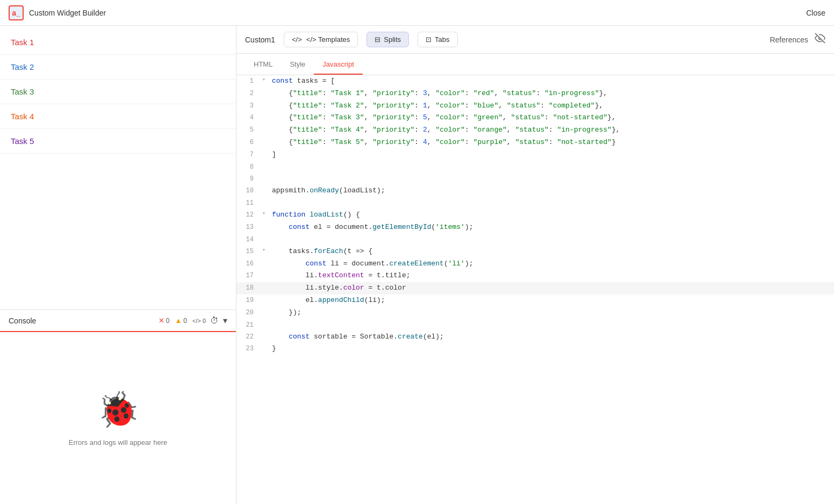 The image size is (834, 504). I want to click on code-tabs: HTML Style Javascript, so click(535, 64).